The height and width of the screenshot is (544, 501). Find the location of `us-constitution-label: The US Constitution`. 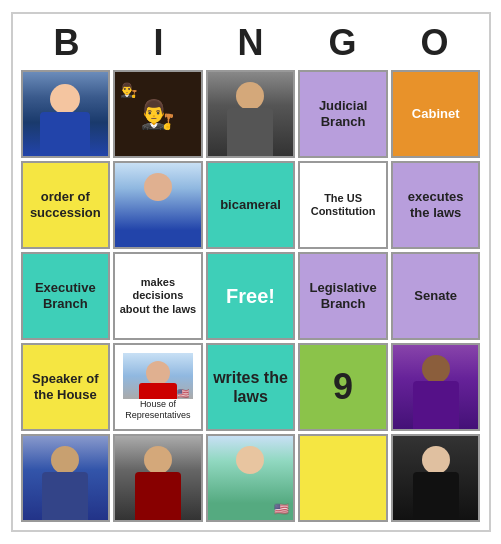

us-constitution-label: The US Constitution is located at coordinates (343, 205).